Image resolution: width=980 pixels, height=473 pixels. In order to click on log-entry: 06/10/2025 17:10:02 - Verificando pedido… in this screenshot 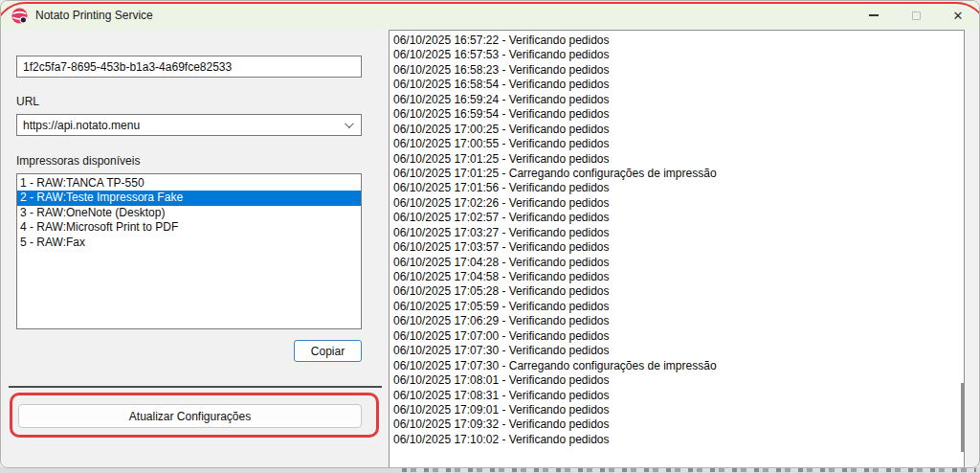, I will do `click(677, 440)`.